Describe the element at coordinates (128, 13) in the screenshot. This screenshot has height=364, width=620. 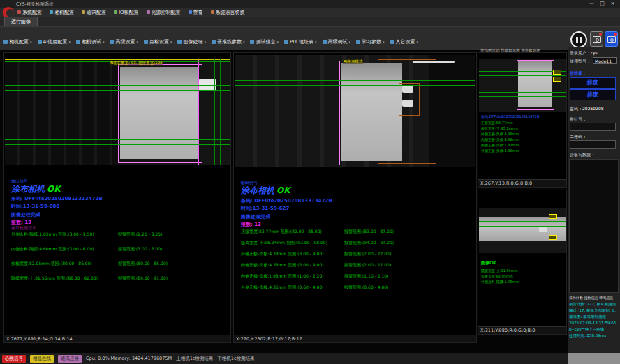
I see `menu-item-label: IO板配置` at that location.